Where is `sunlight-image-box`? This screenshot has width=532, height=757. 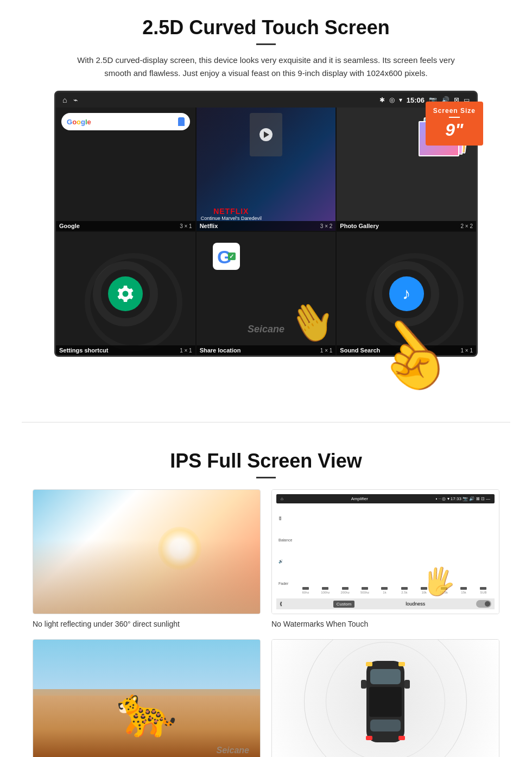
sunlight-image-box is located at coordinates (147, 552).